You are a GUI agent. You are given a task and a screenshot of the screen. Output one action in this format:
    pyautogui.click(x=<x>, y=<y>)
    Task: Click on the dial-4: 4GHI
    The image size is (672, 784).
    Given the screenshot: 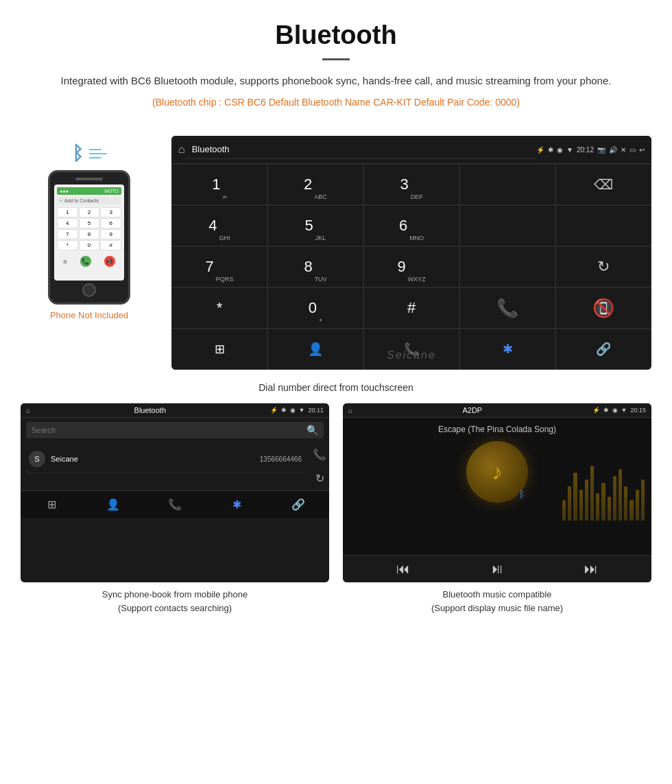 What is the action you would take?
    pyautogui.click(x=219, y=226)
    